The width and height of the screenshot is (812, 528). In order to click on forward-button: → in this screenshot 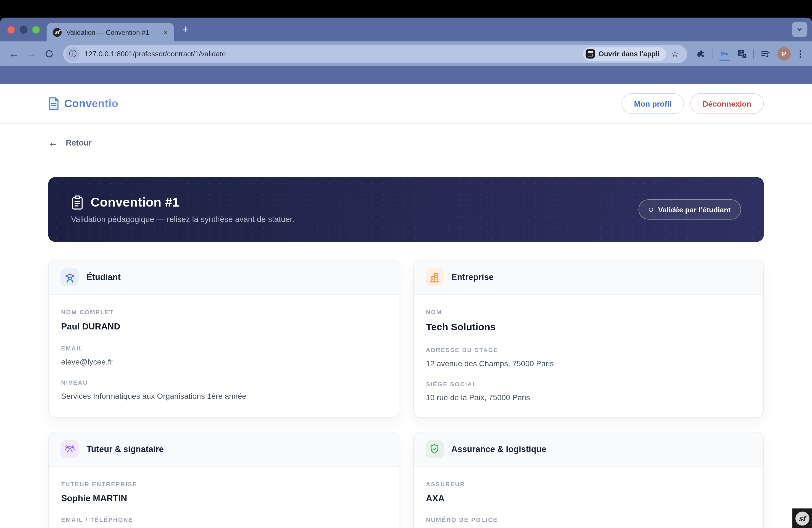, I will do `click(32, 54)`.